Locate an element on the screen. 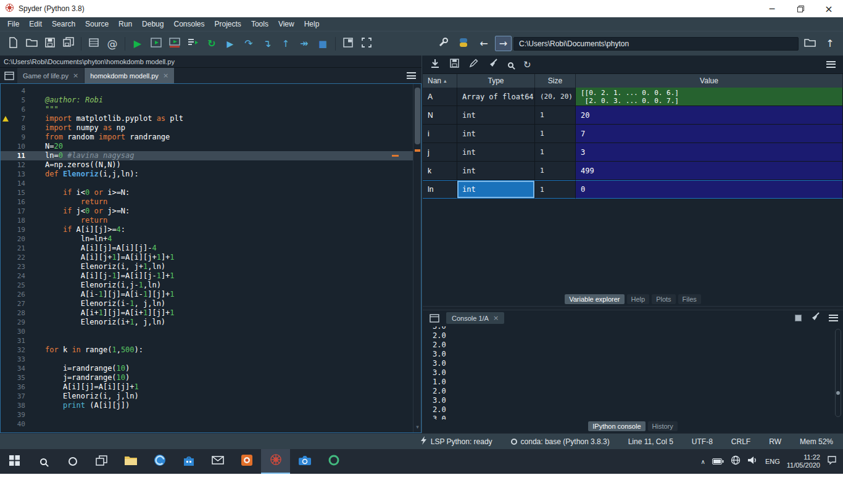 This screenshot has height=504, width=843. save-button is located at coordinates (50, 44).